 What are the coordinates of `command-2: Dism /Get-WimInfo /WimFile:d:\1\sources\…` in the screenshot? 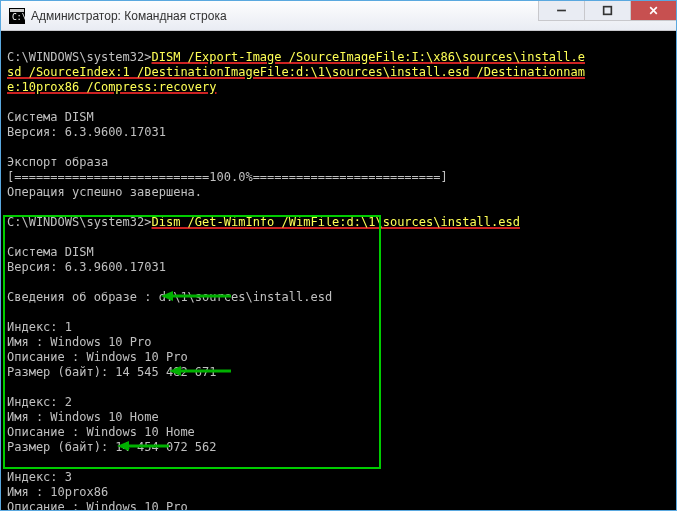 It's located at (336, 222).